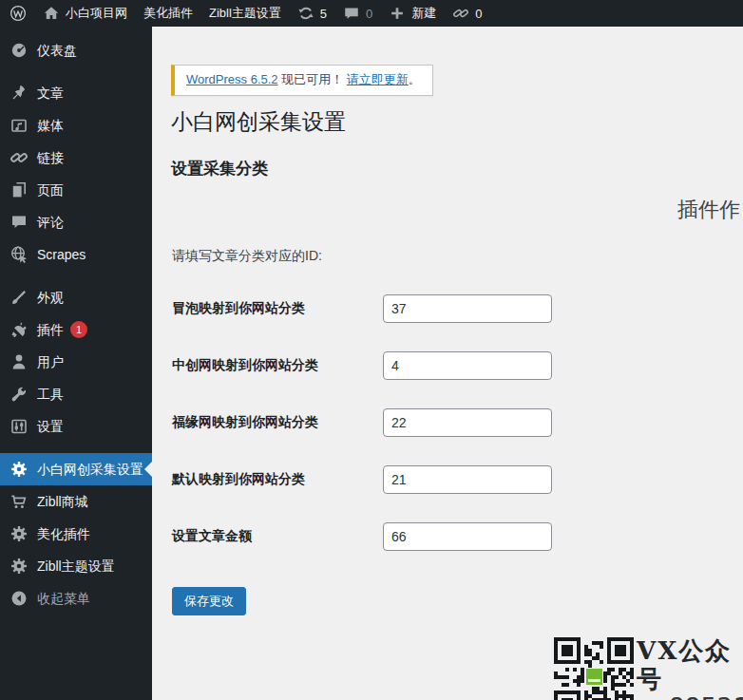 The image size is (743, 700). What do you see at coordinates (312, 80) in the screenshot?
I see `notice-text: 现已可用！` at bounding box center [312, 80].